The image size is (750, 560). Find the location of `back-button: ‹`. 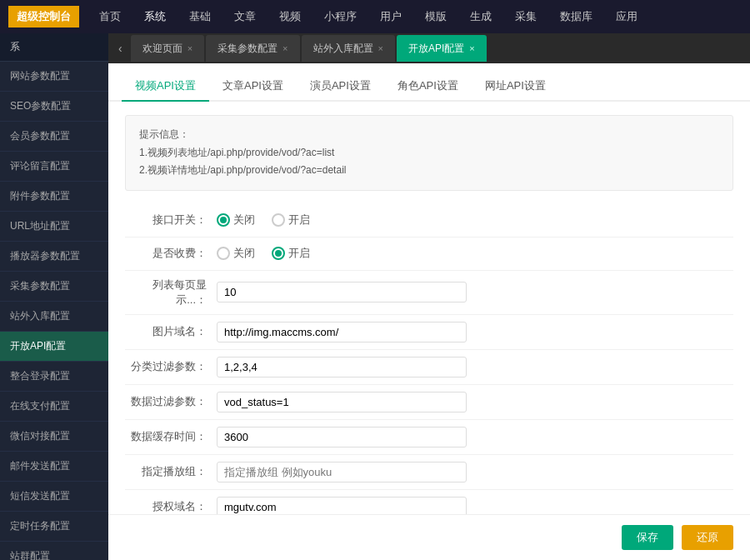

back-button: ‹ is located at coordinates (120, 48).